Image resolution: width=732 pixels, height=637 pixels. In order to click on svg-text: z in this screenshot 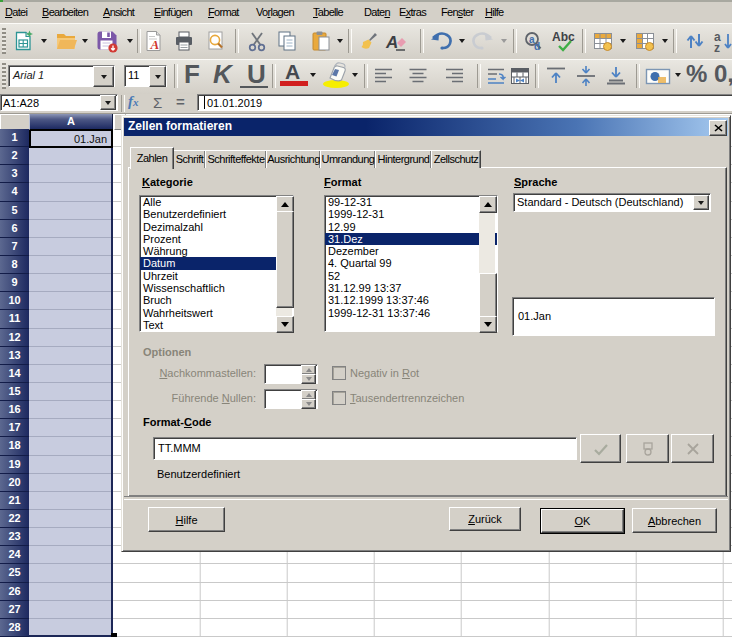, I will do `click(717, 47)`.